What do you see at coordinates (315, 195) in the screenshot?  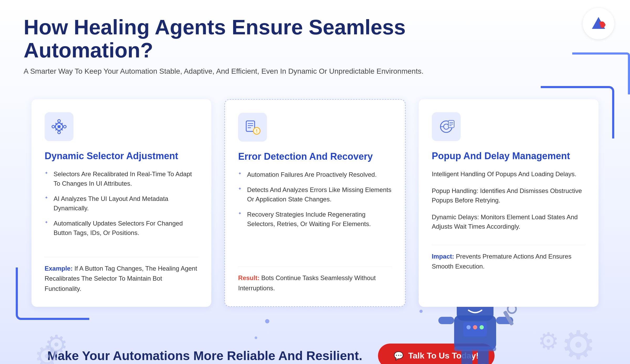 I see `bullet-2-2: Detects And Analyzes Errors Like Missing…` at bounding box center [315, 195].